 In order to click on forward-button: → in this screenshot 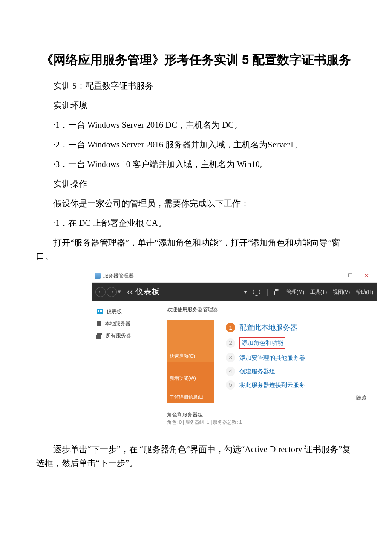, I will do `click(112, 292)`.